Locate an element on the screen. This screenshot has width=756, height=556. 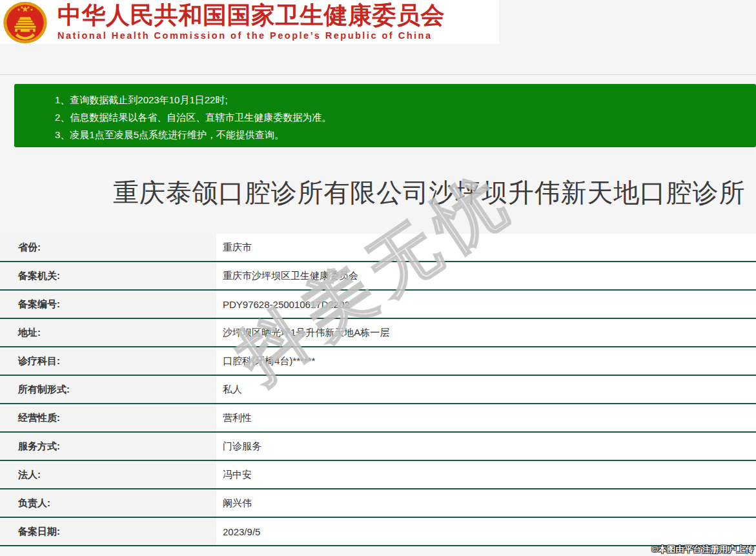
table-row: 负责人: 阚兴伟 is located at coordinates (378, 504).